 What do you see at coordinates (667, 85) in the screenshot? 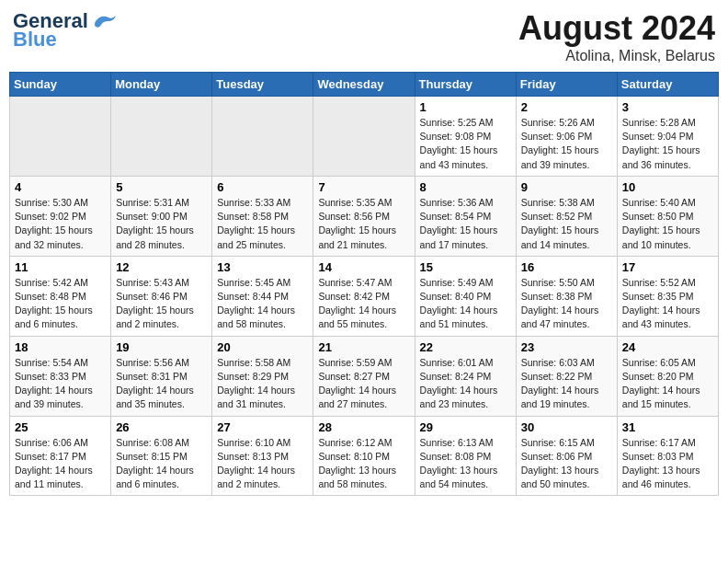
I see `column-header-saturday: Saturday` at bounding box center [667, 85].